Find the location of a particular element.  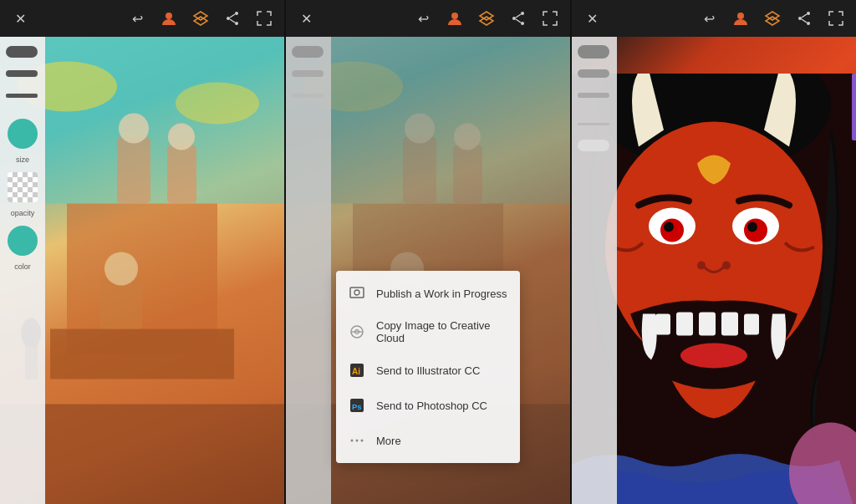

opacity-swatch is located at coordinates (23, 187).